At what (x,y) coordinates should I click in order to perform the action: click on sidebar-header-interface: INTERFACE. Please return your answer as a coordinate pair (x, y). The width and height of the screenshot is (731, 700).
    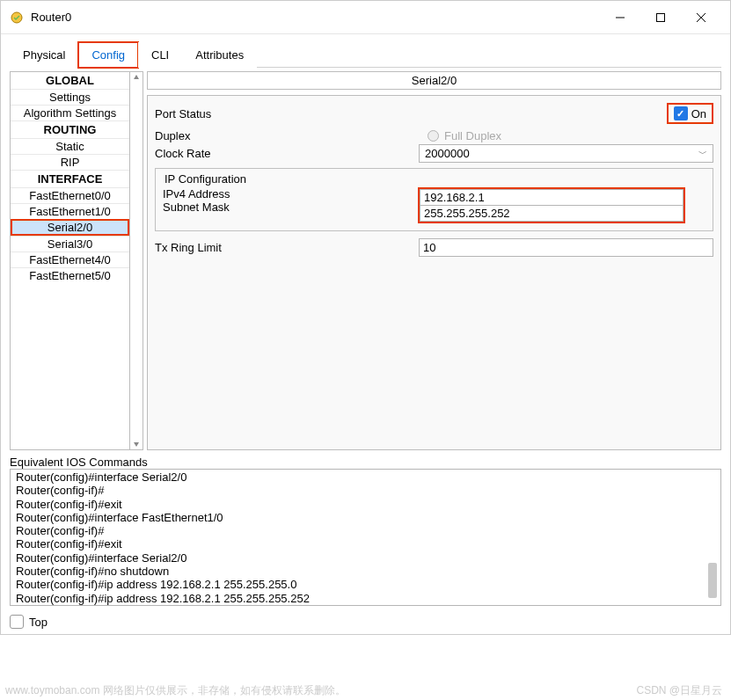
    Looking at the image, I should click on (70, 179).